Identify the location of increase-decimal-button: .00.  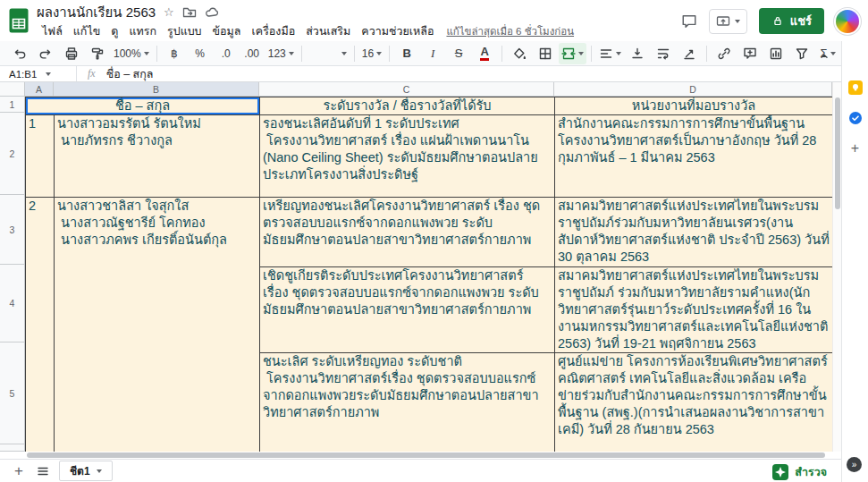
(252, 54).